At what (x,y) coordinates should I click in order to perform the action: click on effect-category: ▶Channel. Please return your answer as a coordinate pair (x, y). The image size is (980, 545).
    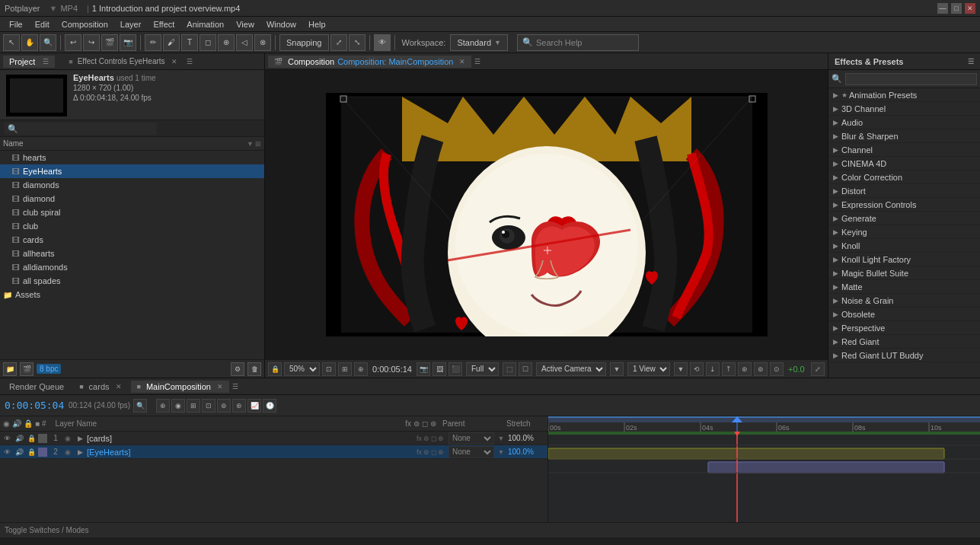
    Looking at the image, I should click on (905, 150).